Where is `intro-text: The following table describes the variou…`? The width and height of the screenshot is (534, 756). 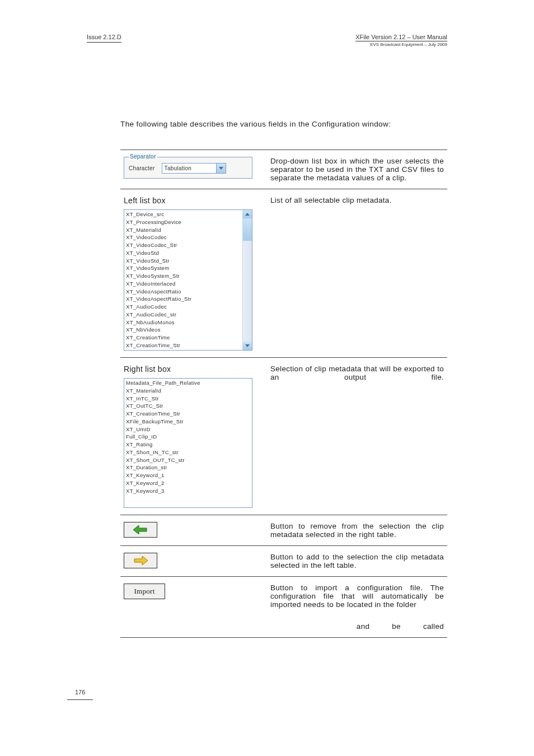 intro-text: The following table describes the variou… is located at coordinates (284, 124).